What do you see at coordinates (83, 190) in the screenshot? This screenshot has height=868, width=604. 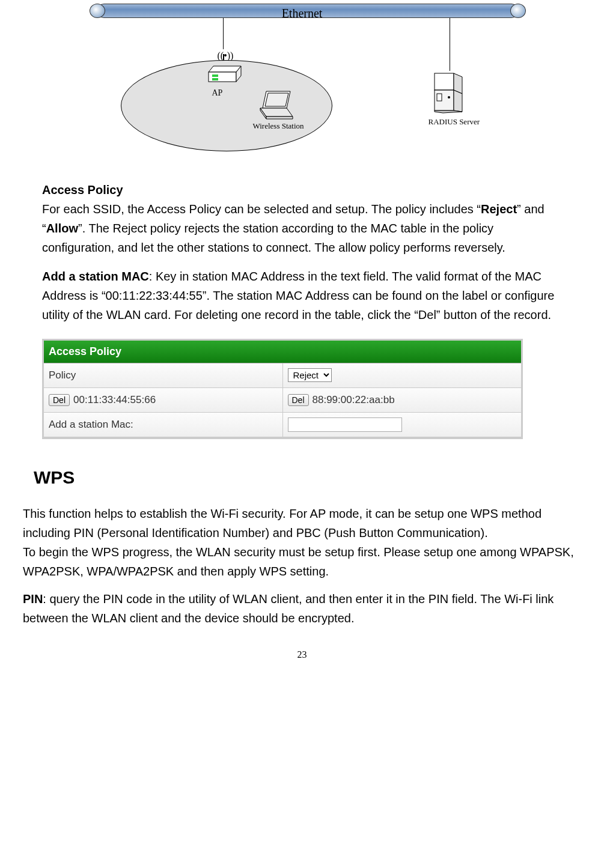 I see `access-policy-heading: Access Policy` at bounding box center [83, 190].